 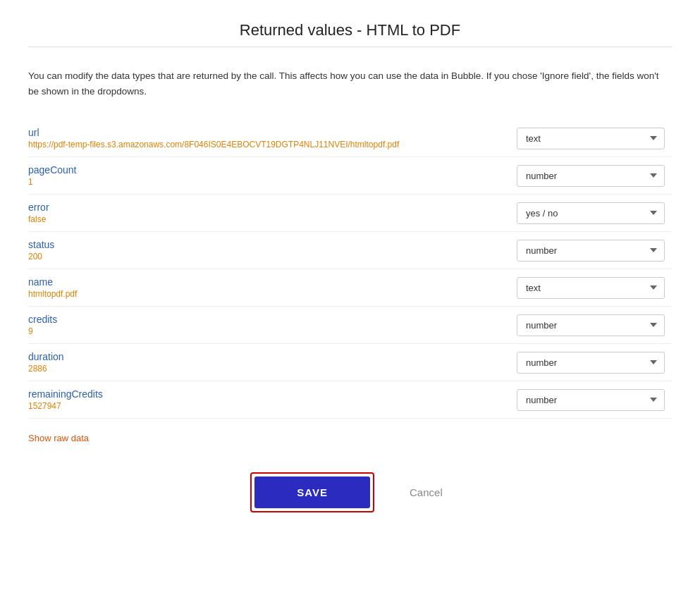 I want to click on field-row: status200textnumberyes / noignore field, so click(x=350, y=251).